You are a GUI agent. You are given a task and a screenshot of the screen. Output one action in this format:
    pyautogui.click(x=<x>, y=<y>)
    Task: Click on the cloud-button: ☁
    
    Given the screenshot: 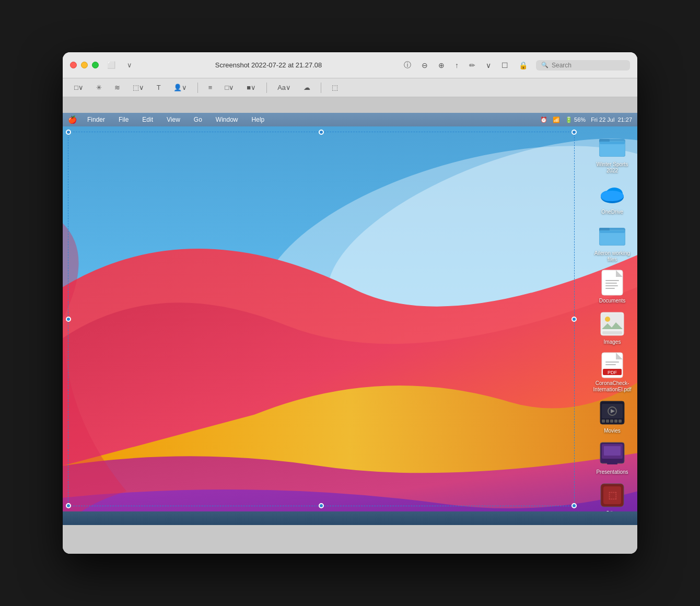 What is the action you would take?
    pyautogui.click(x=307, y=88)
    